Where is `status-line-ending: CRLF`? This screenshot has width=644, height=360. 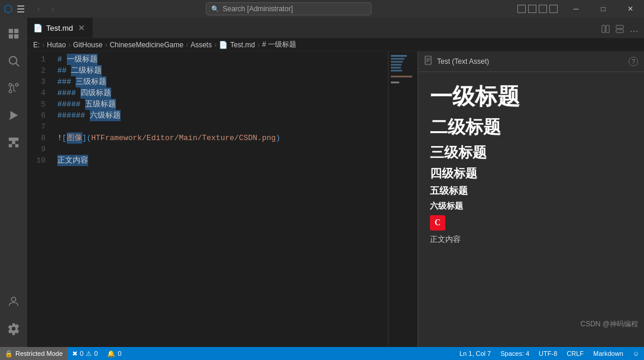
status-line-ending: CRLF is located at coordinates (575, 353).